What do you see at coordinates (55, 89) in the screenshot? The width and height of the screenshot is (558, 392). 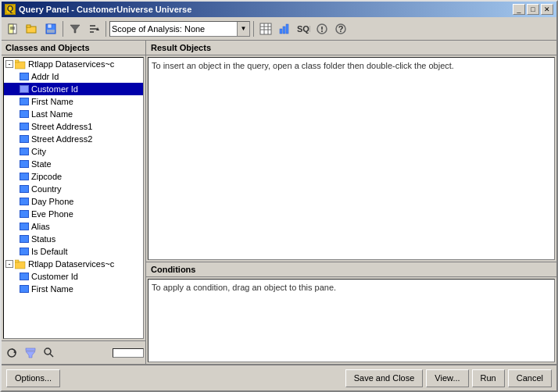 I see `item-label: Customer Id` at bounding box center [55, 89].